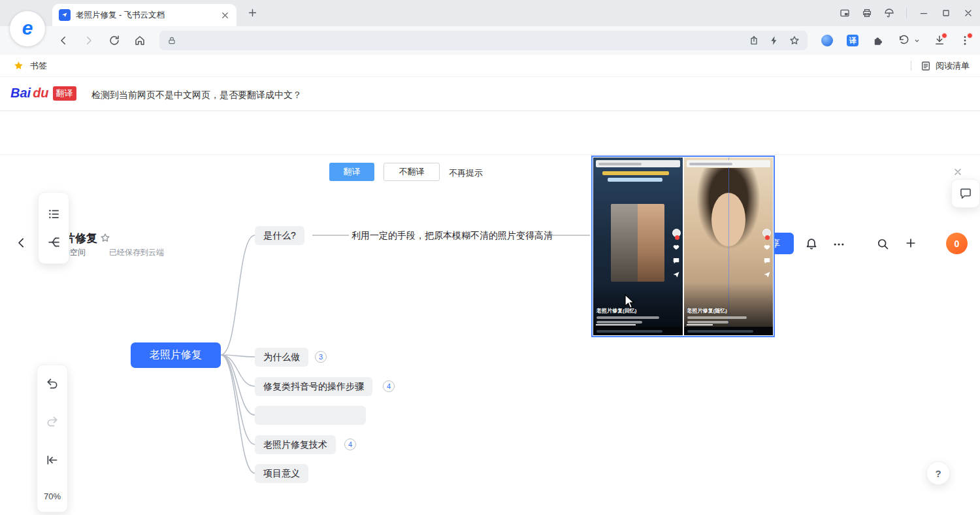  I want to click on shield-ball-icon, so click(827, 41).